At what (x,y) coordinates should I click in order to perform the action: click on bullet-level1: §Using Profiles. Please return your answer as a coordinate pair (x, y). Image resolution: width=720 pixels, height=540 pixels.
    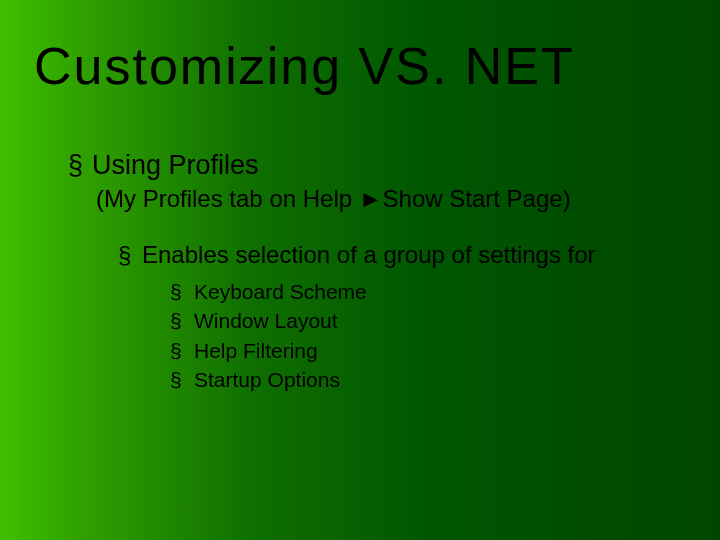
    Looking at the image, I should click on (374, 166).